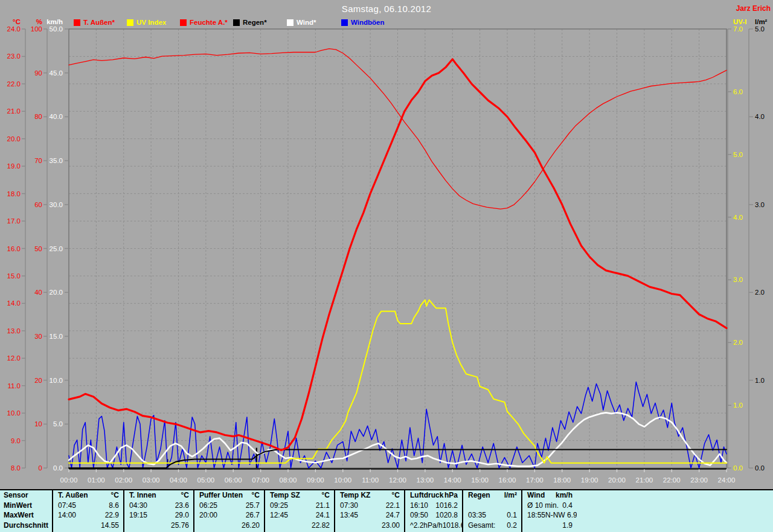  Describe the element at coordinates (14, 29) in the screenshot. I see `axis-tick-label-temp: 24.0` at that location.